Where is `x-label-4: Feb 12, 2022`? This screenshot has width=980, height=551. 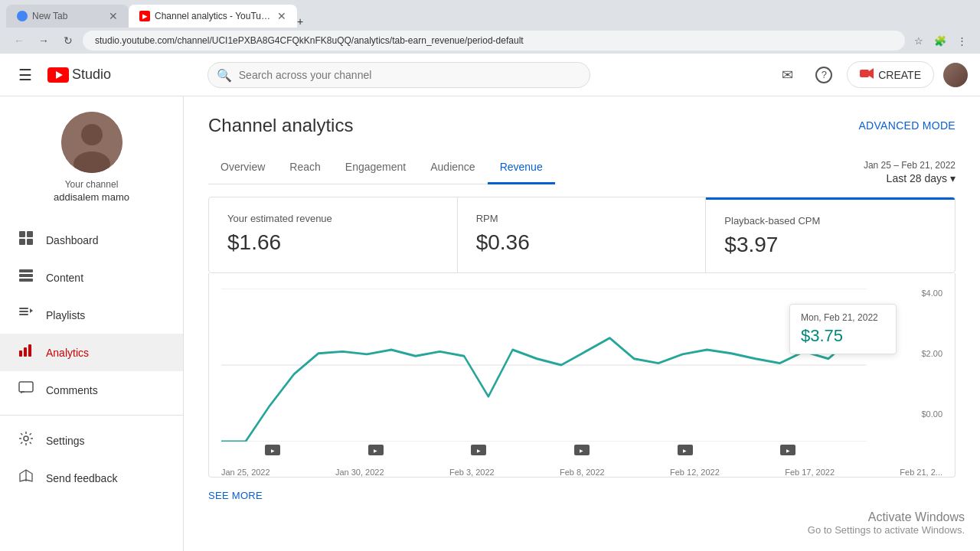 x-label-4: Feb 12, 2022 is located at coordinates (695, 472).